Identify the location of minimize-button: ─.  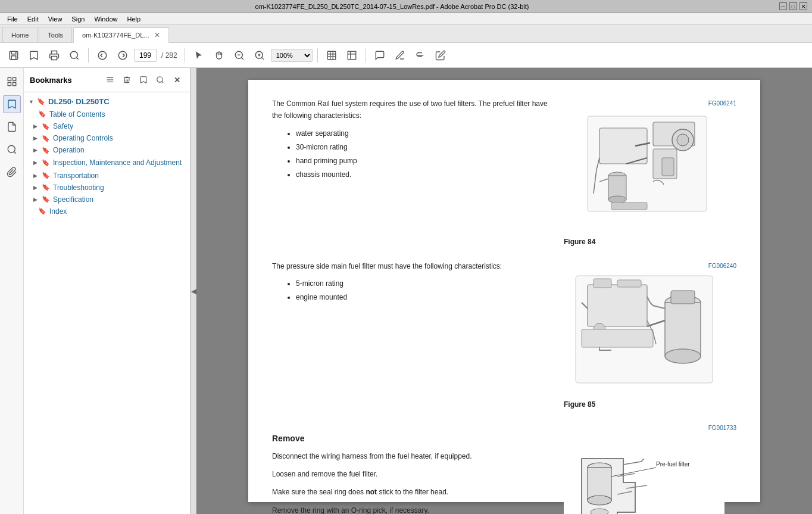
(783, 6).